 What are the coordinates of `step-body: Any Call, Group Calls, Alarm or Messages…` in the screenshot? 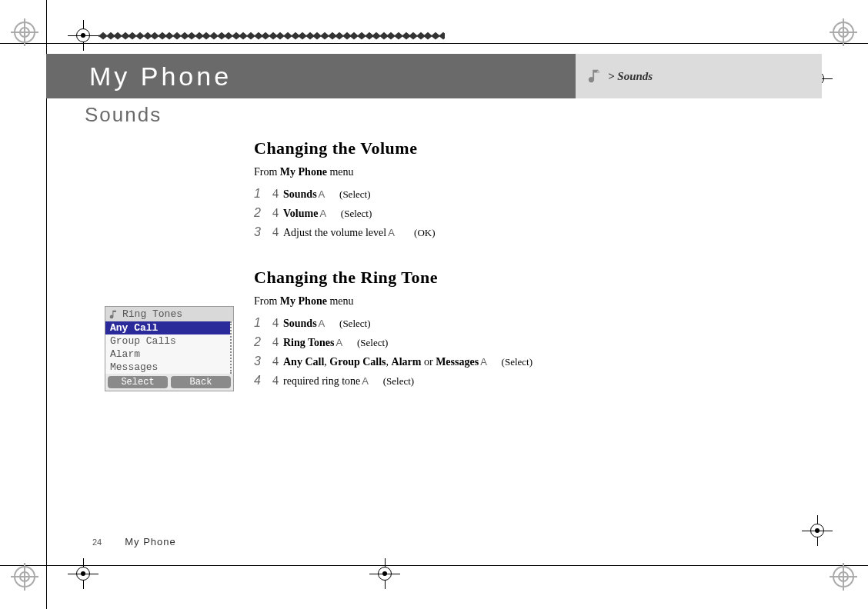 It's located at (446, 361).